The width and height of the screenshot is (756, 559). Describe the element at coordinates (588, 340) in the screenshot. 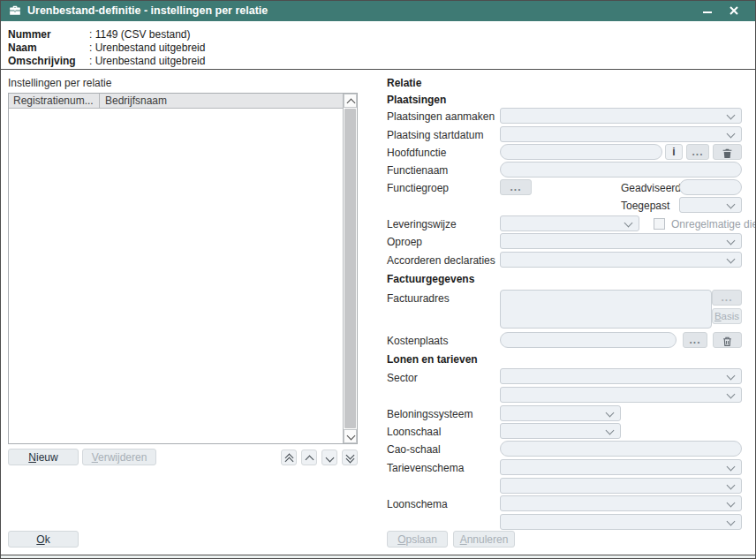

I see `kostenplaats-input` at that location.